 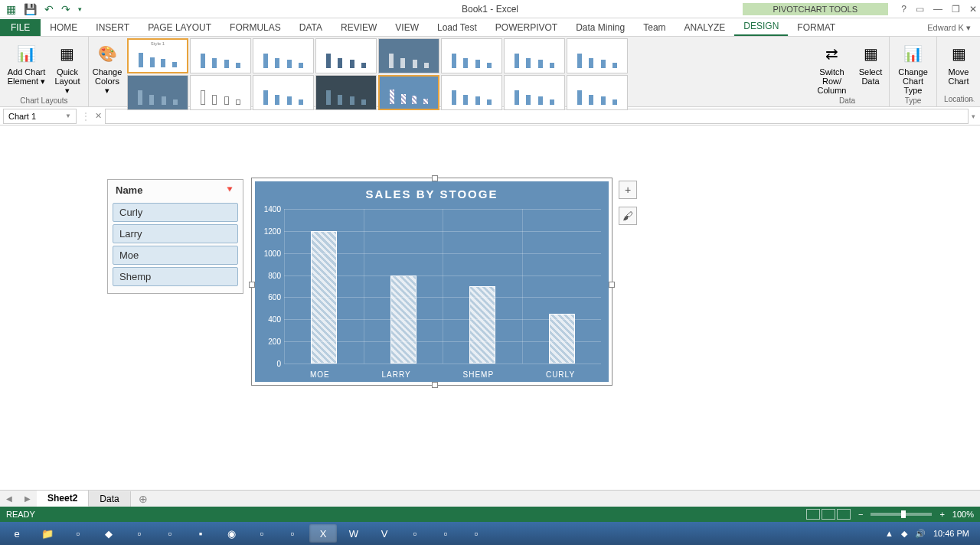 What do you see at coordinates (956, 9) in the screenshot?
I see `restore-icon: ❐` at bounding box center [956, 9].